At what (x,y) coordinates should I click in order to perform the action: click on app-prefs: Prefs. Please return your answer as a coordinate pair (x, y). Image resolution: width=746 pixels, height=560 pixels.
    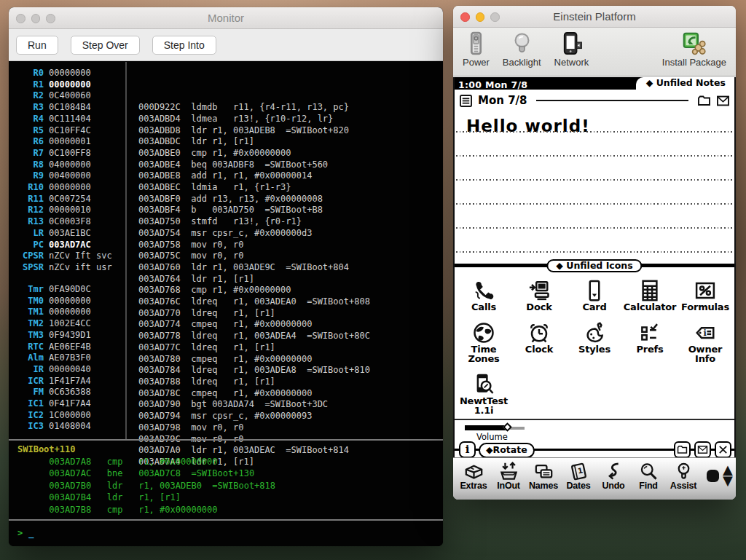
    Looking at the image, I should click on (650, 344).